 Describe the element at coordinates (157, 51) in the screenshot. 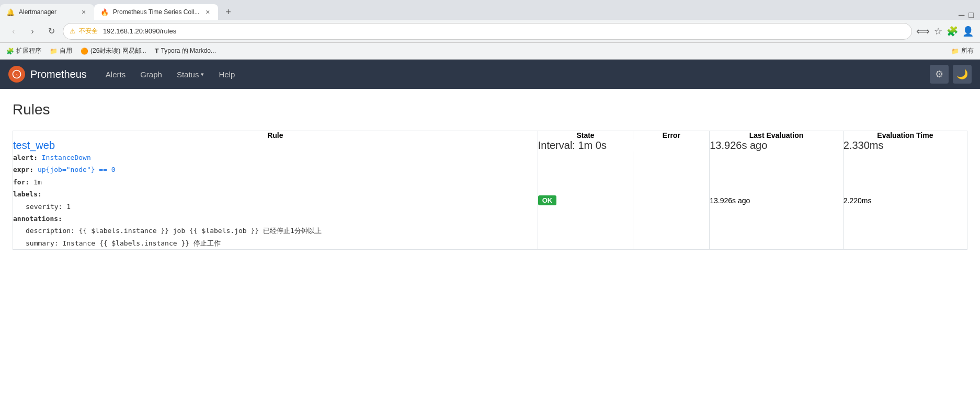

I see `bookmark-typora-icon: T` at that location.